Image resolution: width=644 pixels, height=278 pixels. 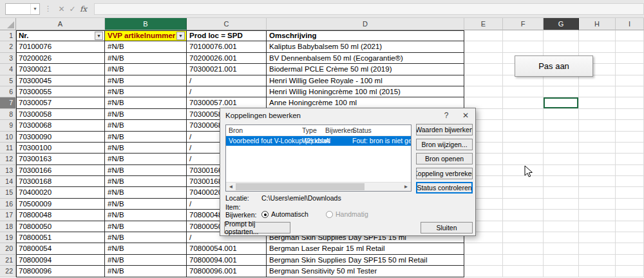 What do you see at coordinates (523, 81) in the screenshot?
I see `cell-F5` at bounding box center [523, 81].